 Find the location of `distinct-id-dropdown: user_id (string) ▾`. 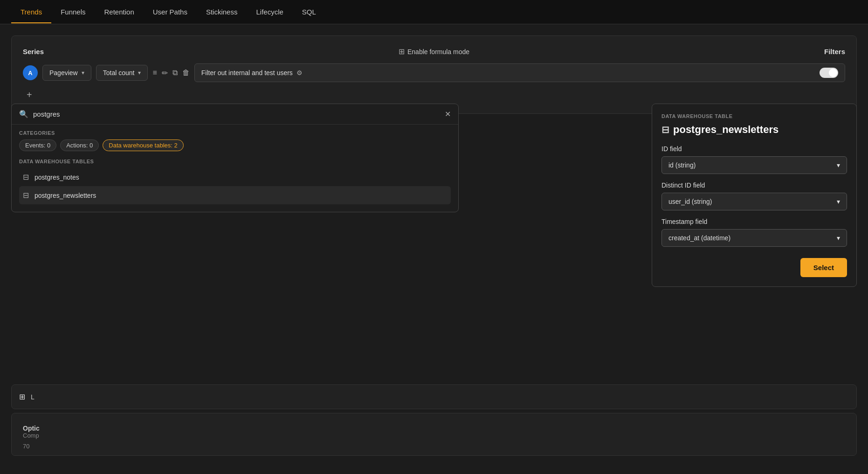

distinct-id-dropdown: user_id (string) ▾ is located at coordinates (754, 202).